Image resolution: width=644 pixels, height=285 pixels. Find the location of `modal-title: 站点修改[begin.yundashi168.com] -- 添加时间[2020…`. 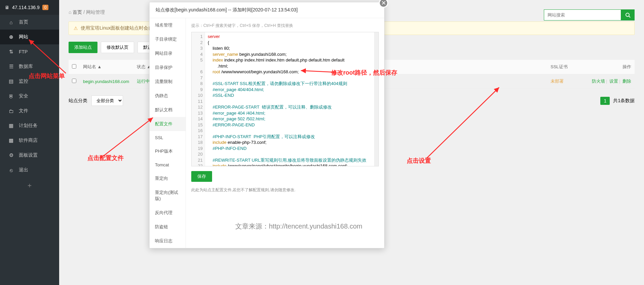

modal-title: 站点修改[begin.yundashi168.com] -- 添加时间[2020… is located at coordinates (267, 10).